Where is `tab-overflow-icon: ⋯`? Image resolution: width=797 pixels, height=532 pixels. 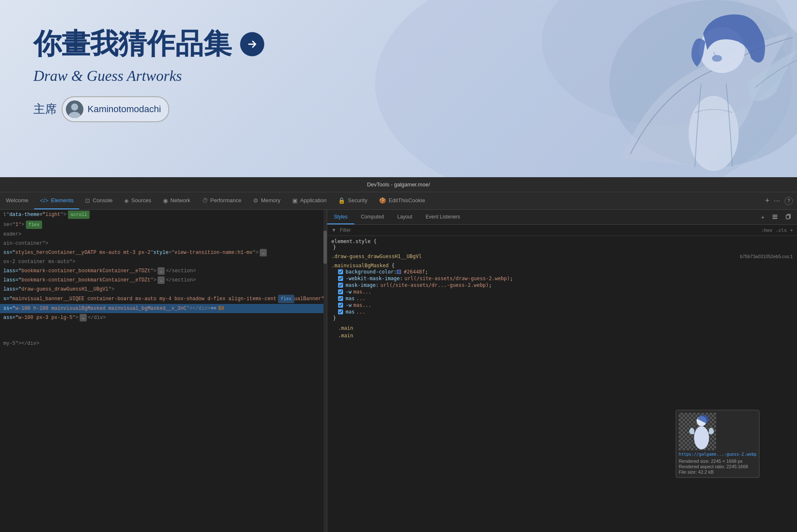 tab-overflow-icon: ⋯ is located at coordinates (777, 201).